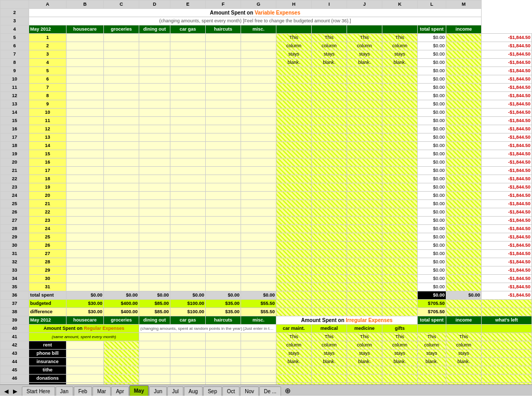  Describe the element at coordinates (464, 46) in the screenshot. I see `day2-m` at that location.